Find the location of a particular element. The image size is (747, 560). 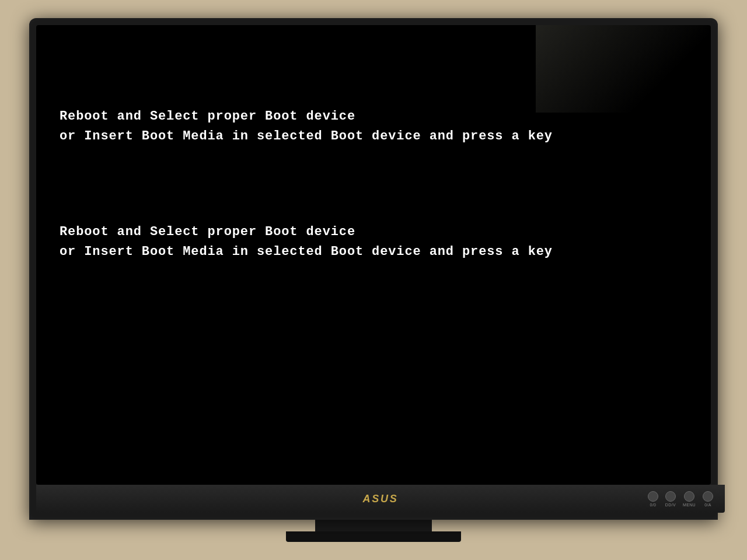

asus-logo: ASUS is located at coordinates (381, 499).